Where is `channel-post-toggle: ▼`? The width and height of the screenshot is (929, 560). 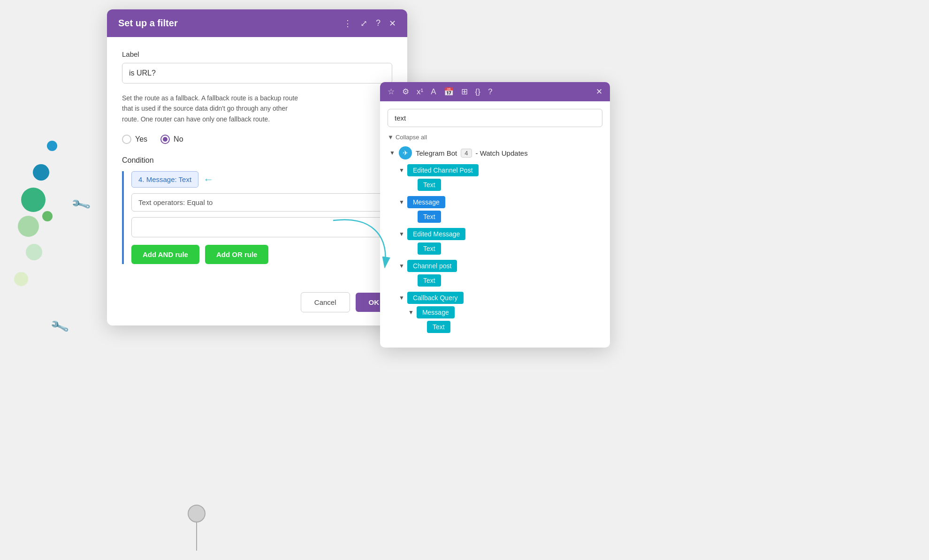
channel-post-toggle: ▼ is located at coordinates (402, 266).